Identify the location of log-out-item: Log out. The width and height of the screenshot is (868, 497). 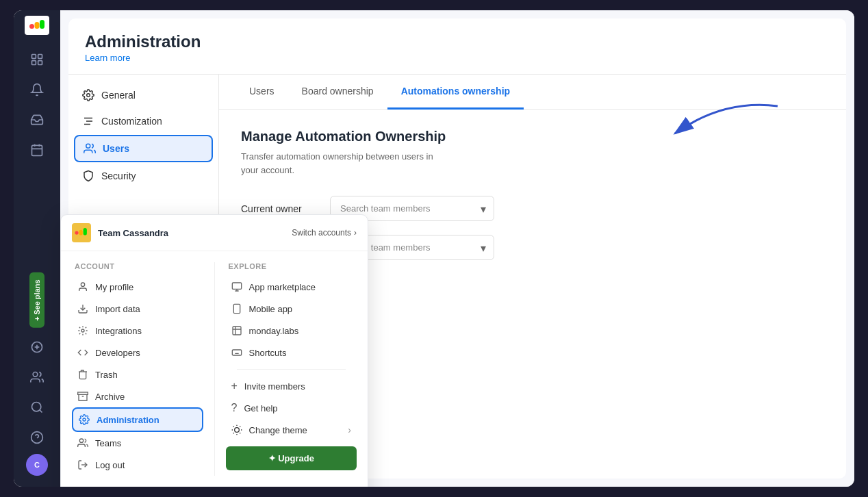
(138, 465).